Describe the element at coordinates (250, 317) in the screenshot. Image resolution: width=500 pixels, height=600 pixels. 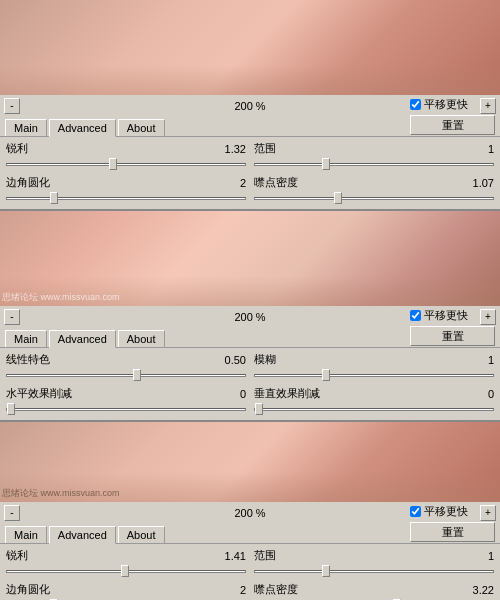
I see `zoom-row-2: - 200 % + 平移更快 重置` at that location.